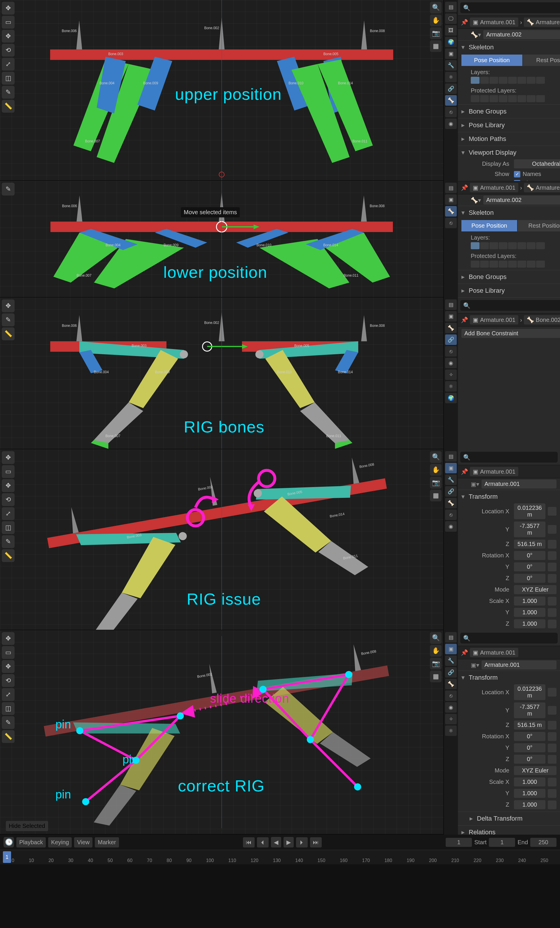 The width and height of the screenshot is (560, 928). Describe the element at coordinates (542, 320) in the screenshot. I see `crumb-child: 🦴 Bone.002` at that location.